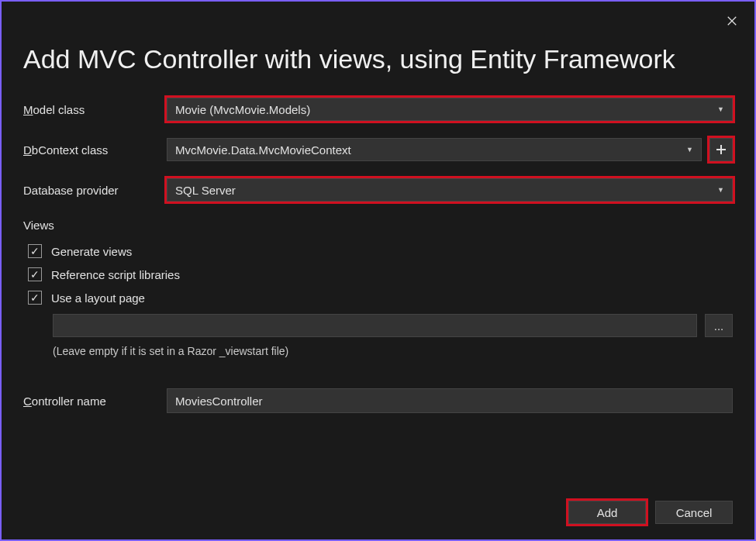 Image resolution: width=756 pixels, height=541 pixels. I want to click on add-button: Add, so click(607, 512).